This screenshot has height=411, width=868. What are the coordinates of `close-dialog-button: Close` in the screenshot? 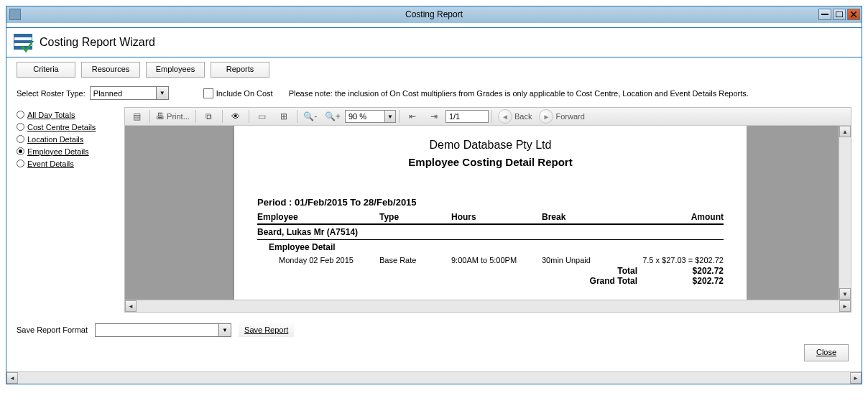 It's located at (826, 353).